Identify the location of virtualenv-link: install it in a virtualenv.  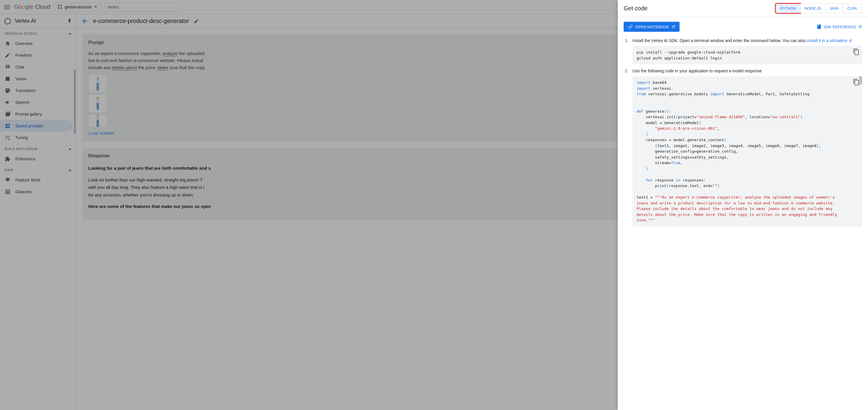
(830, 41).